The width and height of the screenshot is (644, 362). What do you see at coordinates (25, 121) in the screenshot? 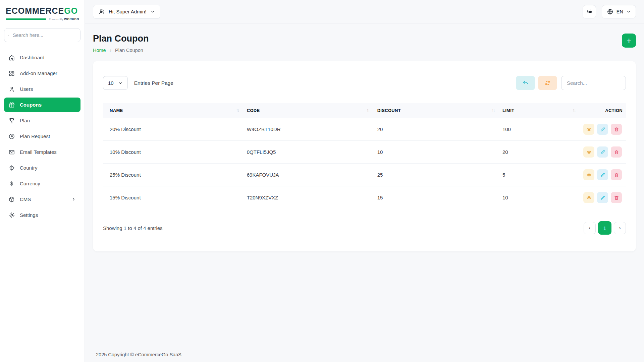
I see `sidebar-item-label: Plan` at bounding box center [25, 121].